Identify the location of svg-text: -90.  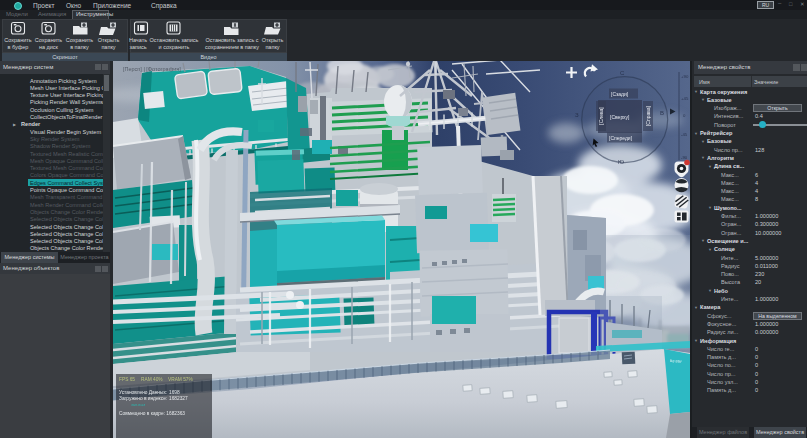
(684, 158).